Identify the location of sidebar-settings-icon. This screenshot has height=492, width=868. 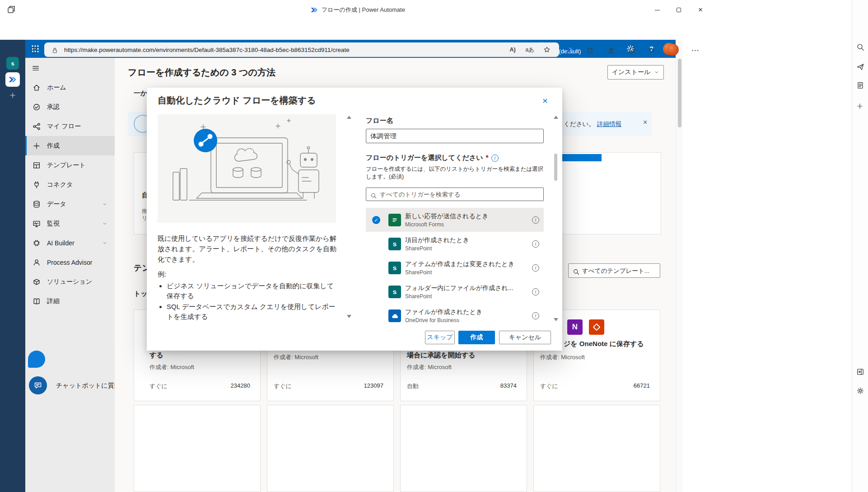
(860, 390).